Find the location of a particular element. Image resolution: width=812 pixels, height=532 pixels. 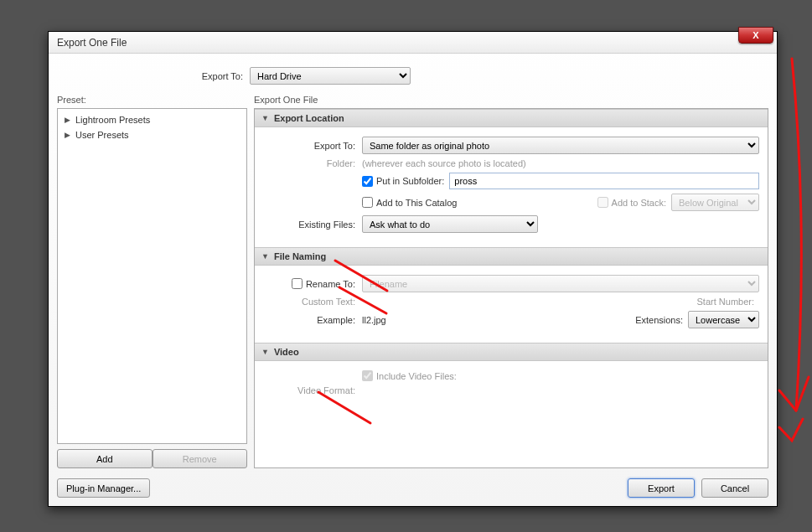

dialog-footer: Plug-in Manager... Export Cancel is located at coordinates (412, 488).